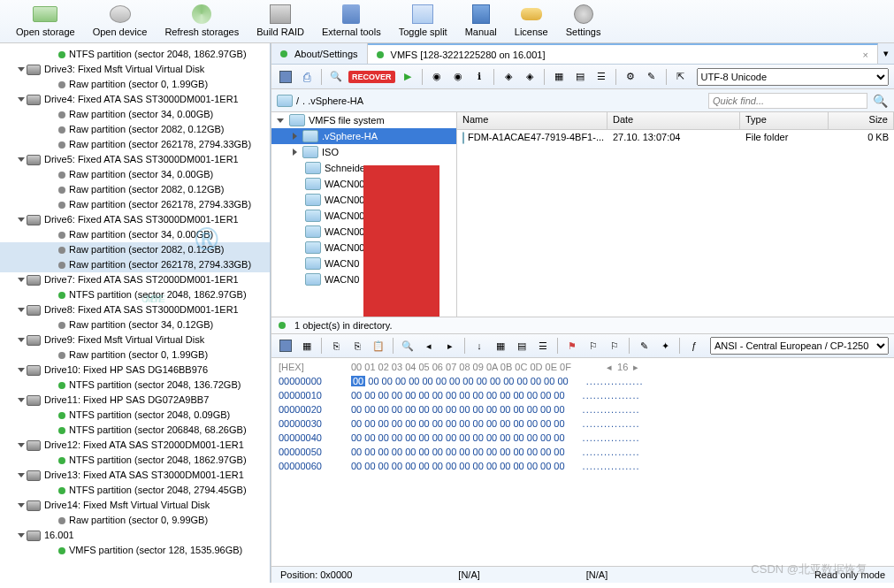 The height and width of the screenshot is (588, 894). I want to click on tree-row: Drive8: Fixed ATA SAS ST3000DM001-1ER1, so click(134, 309).